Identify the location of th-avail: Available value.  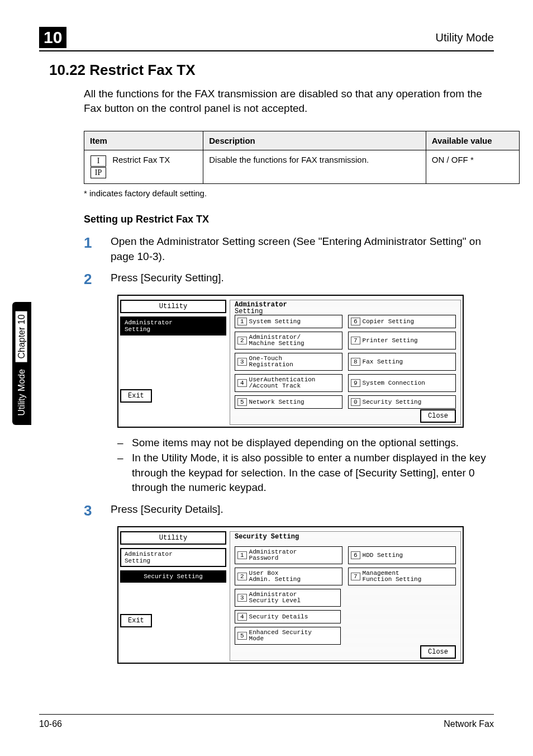
(473, 141).